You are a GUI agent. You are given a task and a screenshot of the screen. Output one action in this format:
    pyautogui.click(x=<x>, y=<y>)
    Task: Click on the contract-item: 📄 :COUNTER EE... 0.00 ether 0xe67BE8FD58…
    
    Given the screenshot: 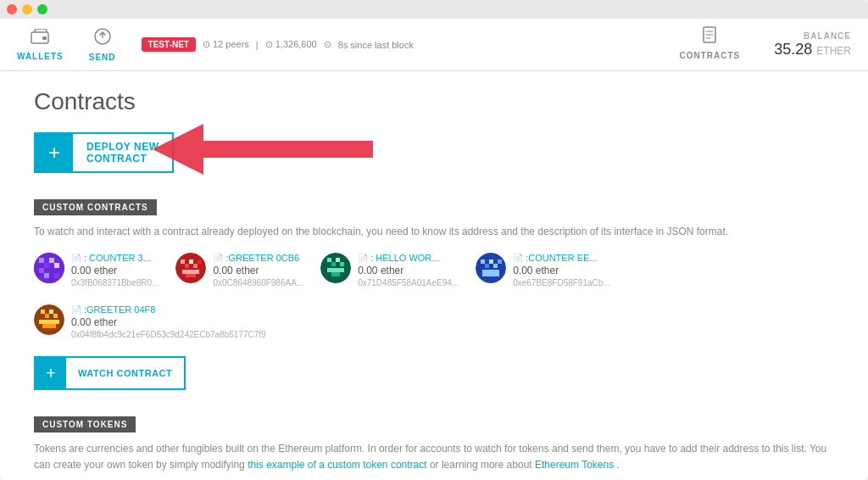 What is the action you would take?
    pyautogui.click(x=542, y=270)
    